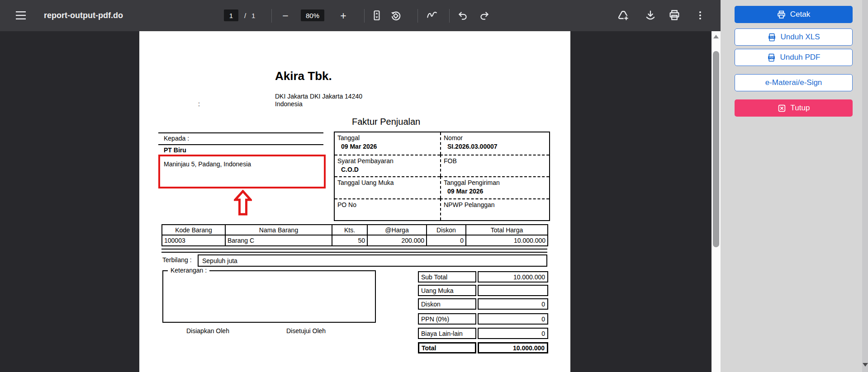 This screenshot has width=868, height=372. Describe the element at coordinates (623, 15) in the screenshot. I see `save-to-drive-icon` at that location.